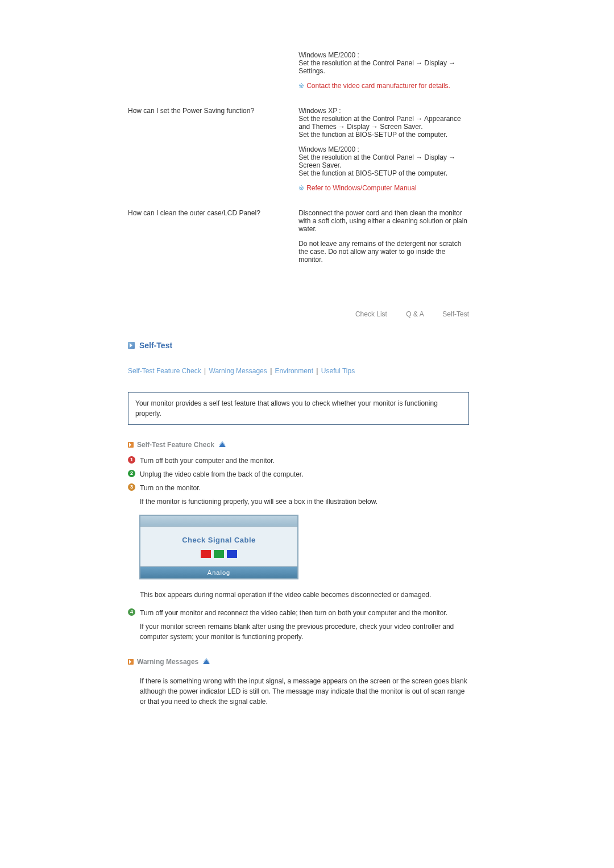  What do you see at coordinates (384, 153) in the screenshot?
I see `qa-answer: Windows XP : Set the resolution at the C…` at bounding box center [384, 153].